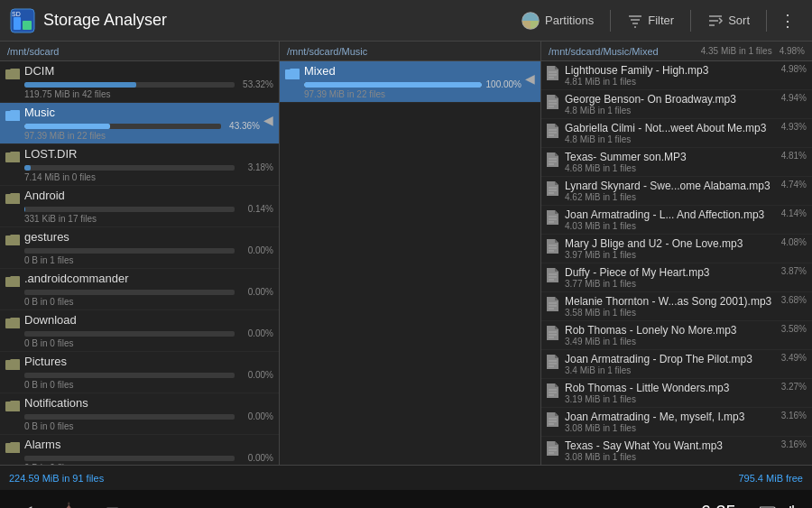  I want to click on more-button: ⋮, so click(788, 21).